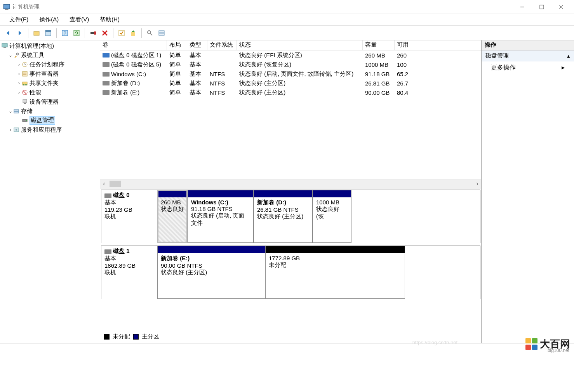 Image resolution: width=574 pixels, height=392 pixels. I want to click on back-button, so click(8, 33).